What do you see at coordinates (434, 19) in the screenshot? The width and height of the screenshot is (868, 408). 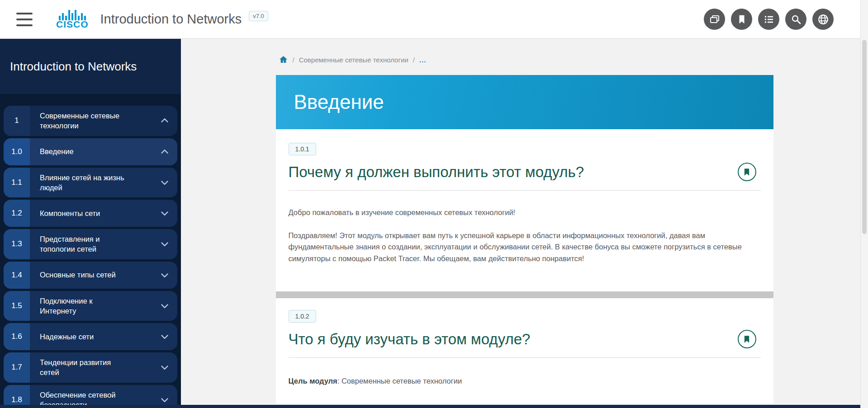 I see `app-header: CISCO Introduction to Networks v7.0` at bounding box center [434, 19].